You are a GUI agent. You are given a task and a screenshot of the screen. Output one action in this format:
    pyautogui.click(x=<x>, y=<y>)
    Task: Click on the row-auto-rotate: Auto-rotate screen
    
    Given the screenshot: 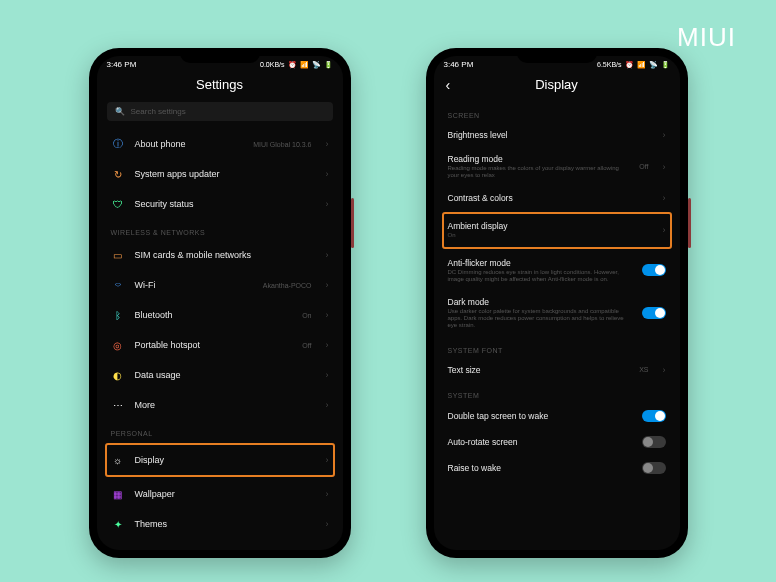 What is the action you would take?
    pyautogui.click(x=557, y=442)
    